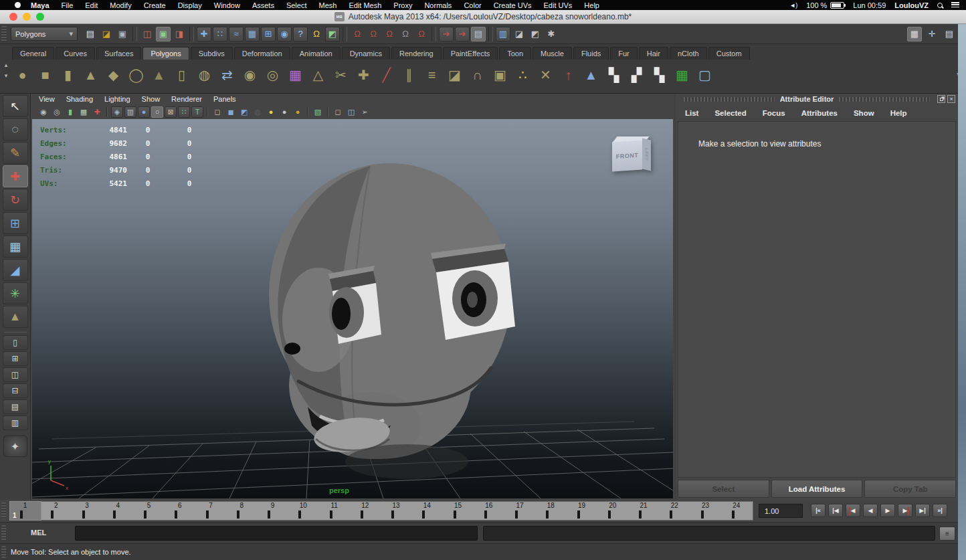 Image resolution: width=966 pixels, height=560 pixels. I want to click on spotlight-search-icon, so click(940, 5).